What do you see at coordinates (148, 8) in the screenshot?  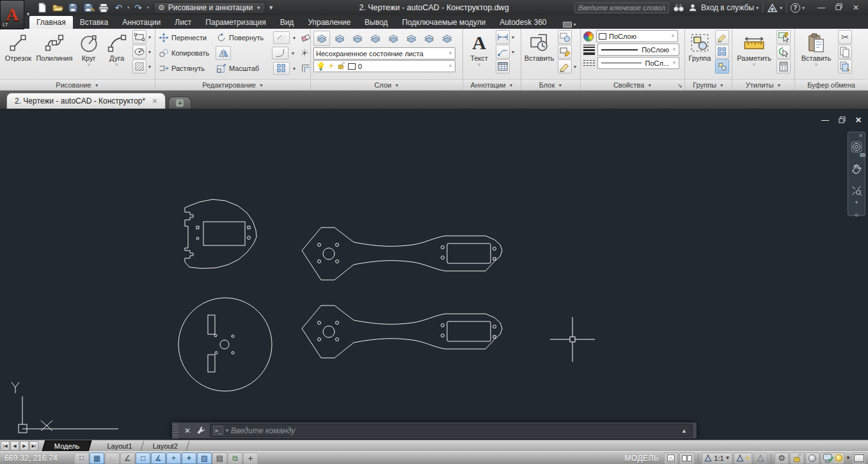 I see `redo-dropdown-caret-icon: ▾` at bounding box center [148, 8].